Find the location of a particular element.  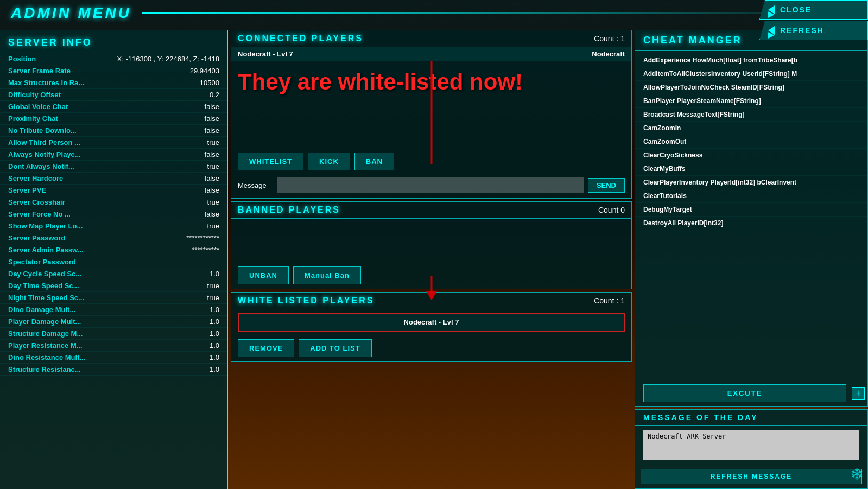

info-label: Position is located at coordinates (22, 59).